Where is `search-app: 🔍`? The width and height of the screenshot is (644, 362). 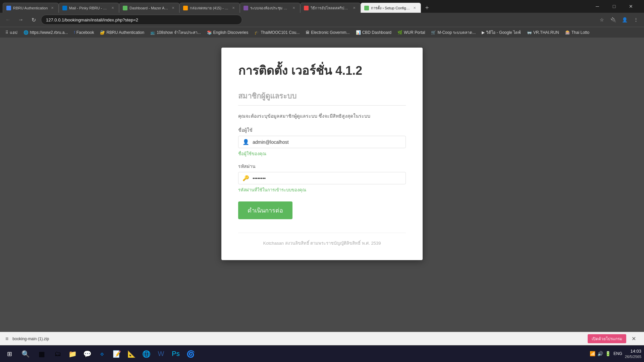 search-app: 🔍 is located at coordinates (25, 354).